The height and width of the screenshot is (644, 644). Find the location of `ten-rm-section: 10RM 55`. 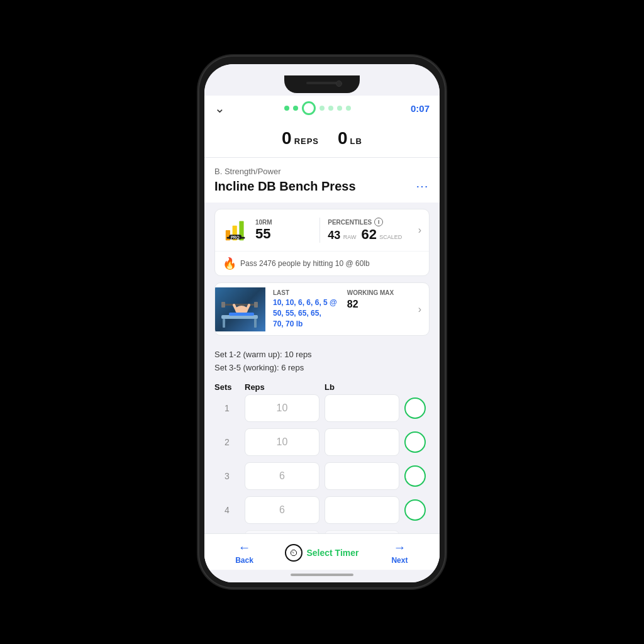

ten-rm-section: 10RM 55 is located at coordinates (284, 230).